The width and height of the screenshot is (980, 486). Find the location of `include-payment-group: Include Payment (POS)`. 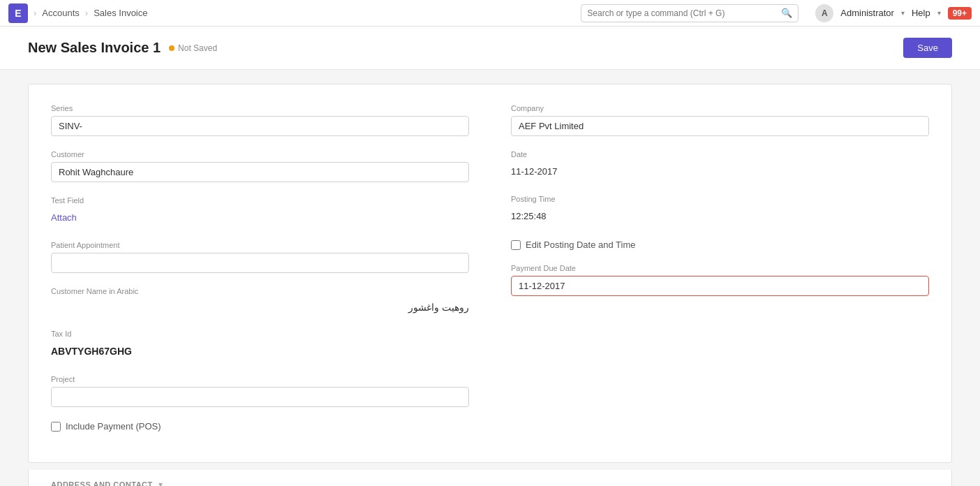

include-payment-group: Include Payment (POS) is located at coordinates (260, 426).